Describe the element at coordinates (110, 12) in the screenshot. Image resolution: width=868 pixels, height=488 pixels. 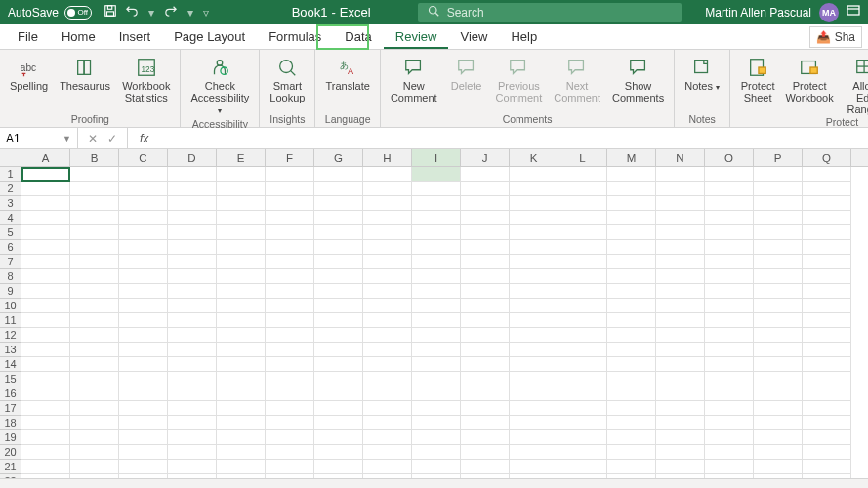
I see `save-icon` at that location.